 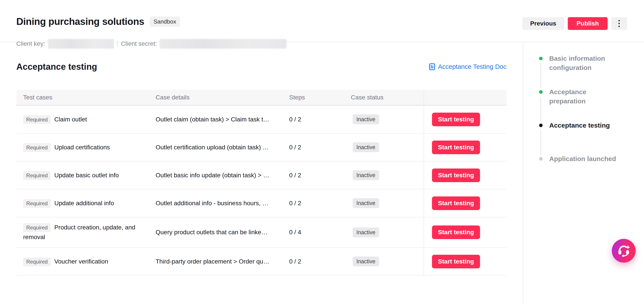 What do you see at coordinates (586, 97) in the screenshot?
I see `step-label: Acceptance preparation` at bounding box center [586, 97].